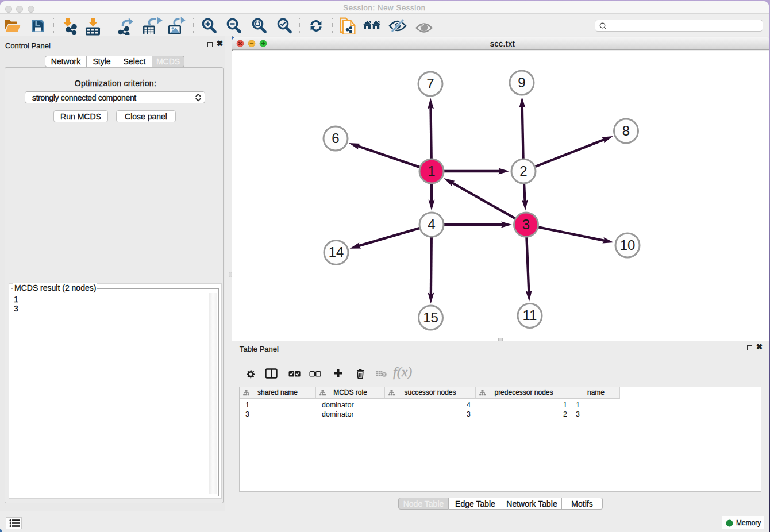 The image size is (770, 532). I want to click on svg-text: 14, so click(337, 252).